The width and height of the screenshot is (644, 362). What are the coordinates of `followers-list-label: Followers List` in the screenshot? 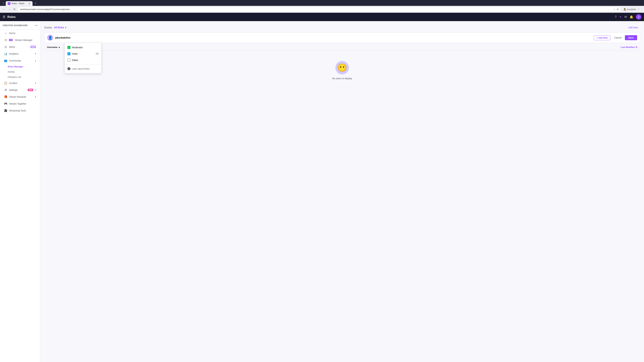 It's located at (14, 77).